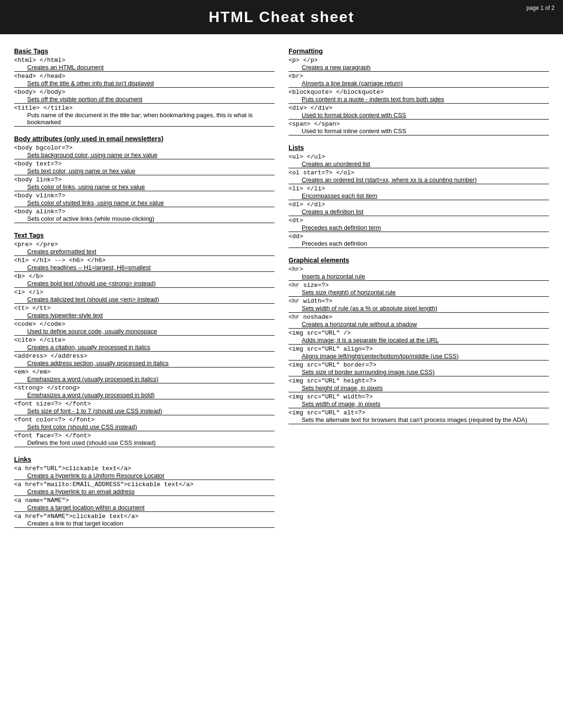 This screenshot has width=563, height=728. Describe the element at coordinates (145, 411) in the screenshot. I see `desc-line: Sets size of font - 1 to 7 (should use C…` at that location.